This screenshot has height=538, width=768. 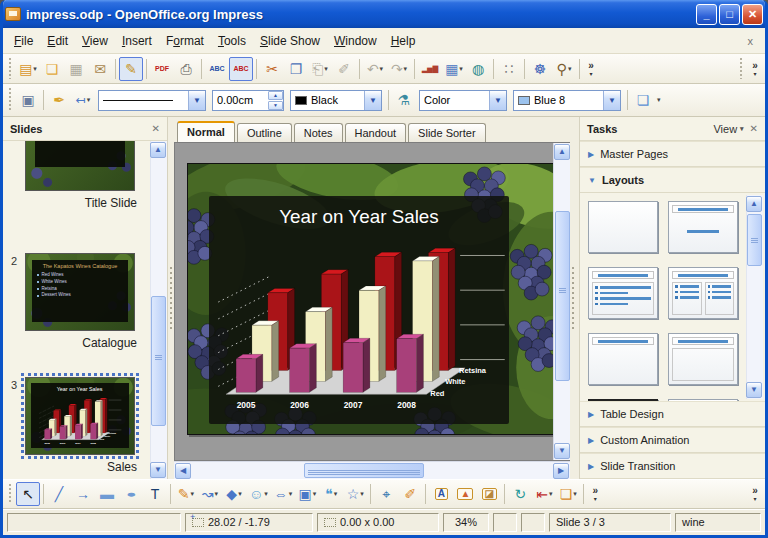 What do you see at coordinates (568, 494) in the screenshot?
I see `arrange-button: ❏▾` at bounding box center [568, 494].